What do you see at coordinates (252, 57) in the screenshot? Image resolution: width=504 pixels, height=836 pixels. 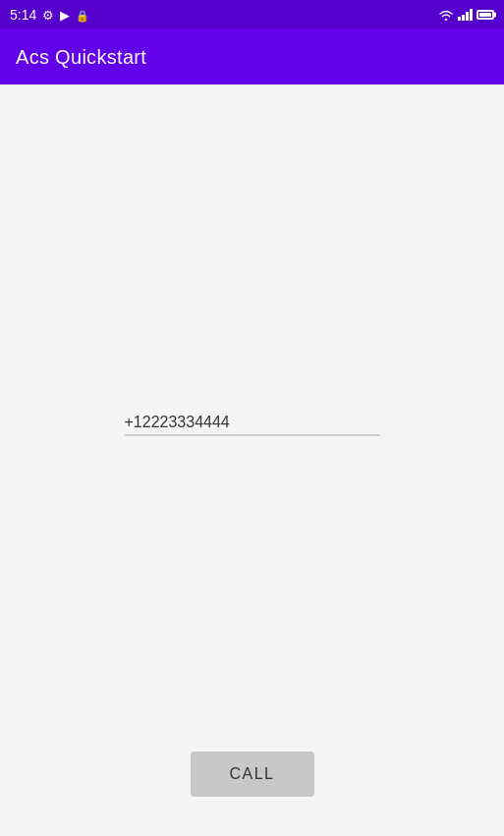 I see `app-bar: Acs Quickstart` at bounding box center [252, 57].